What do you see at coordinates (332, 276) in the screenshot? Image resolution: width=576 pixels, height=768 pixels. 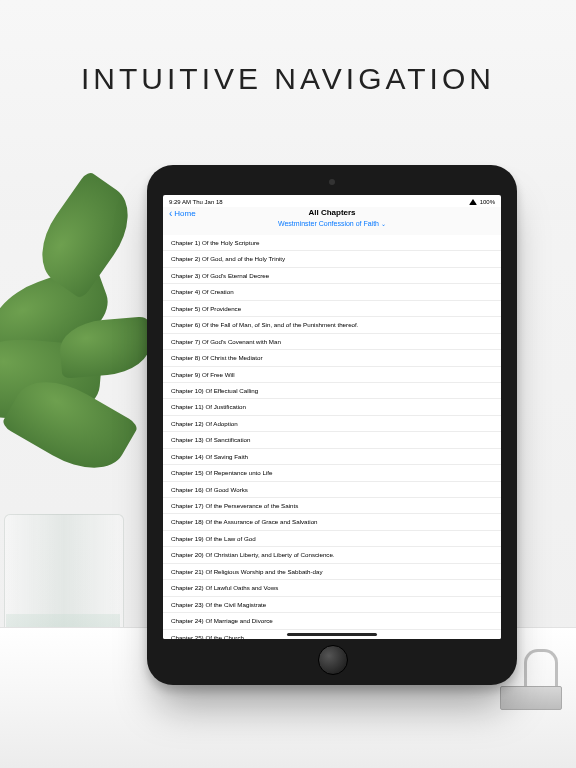 I see `chapter-row: Chapter 3) Of God's Eternal Decree` at bounding box center [332, 276].